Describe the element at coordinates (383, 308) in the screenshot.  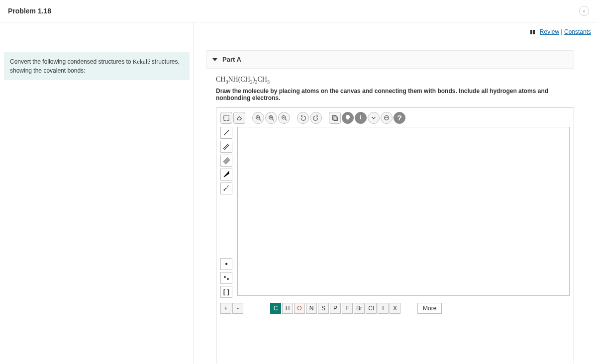
I see `element-I-button: I` at that location.